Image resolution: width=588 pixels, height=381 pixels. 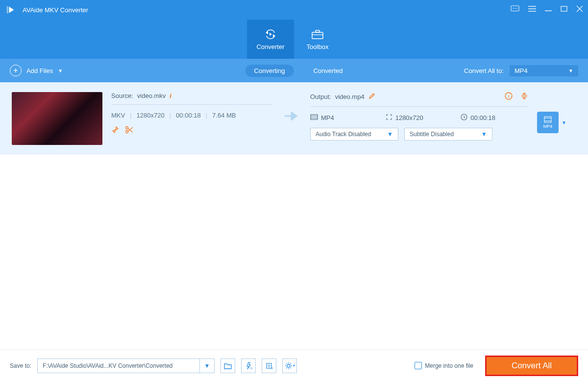 I want to click on filmstrip-icon, so click(x=548, y=119).